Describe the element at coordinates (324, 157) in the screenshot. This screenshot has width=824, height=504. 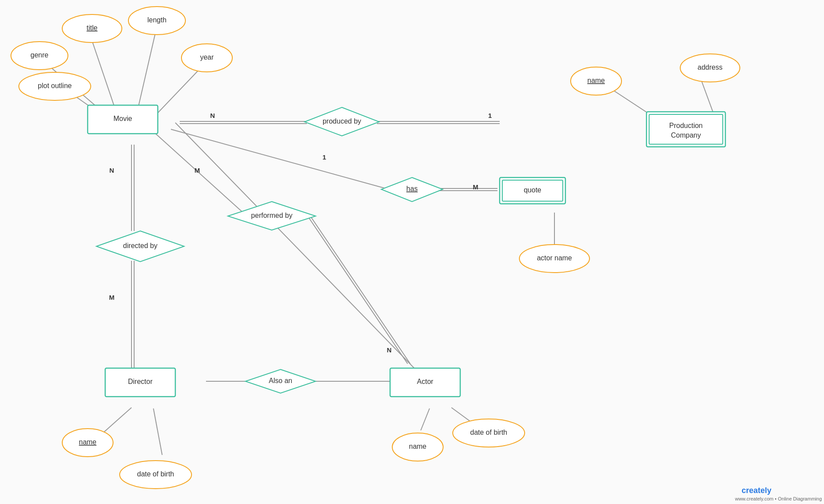
I see `mult-1-movie-actor: 1` at that location.